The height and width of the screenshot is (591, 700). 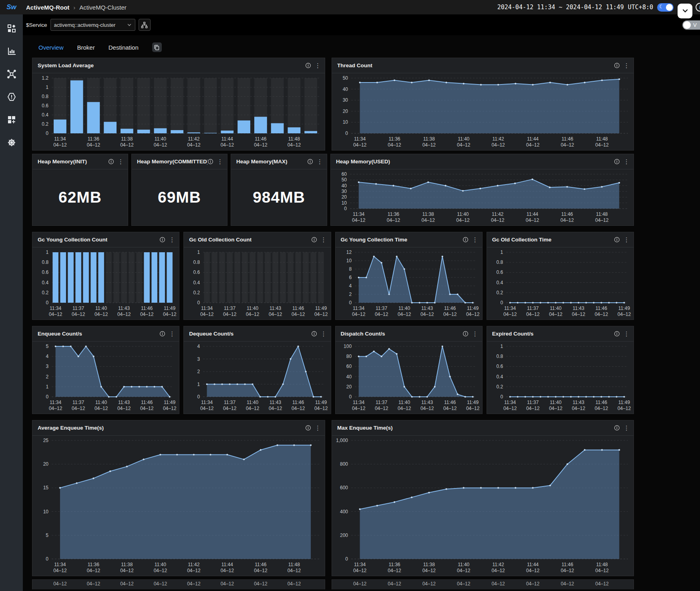 I want to click on breadcrumb-leaf: ActiveMQ-Cluster, so click(x=103, y=7).